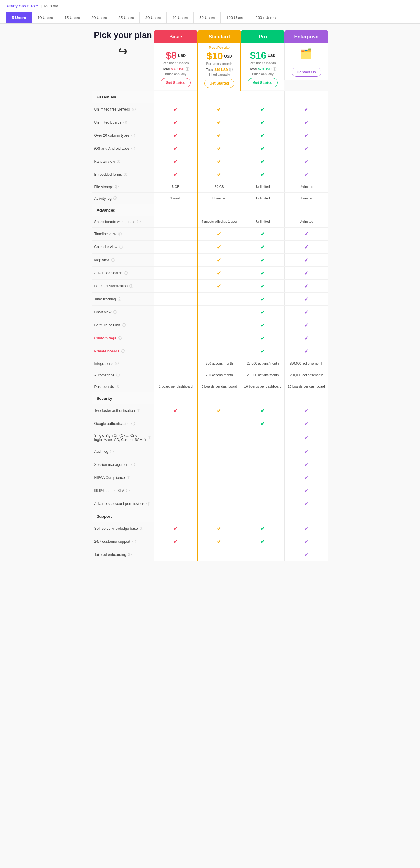  I want to click on user-tab-40-users: 40 Users, so click(180, 18).